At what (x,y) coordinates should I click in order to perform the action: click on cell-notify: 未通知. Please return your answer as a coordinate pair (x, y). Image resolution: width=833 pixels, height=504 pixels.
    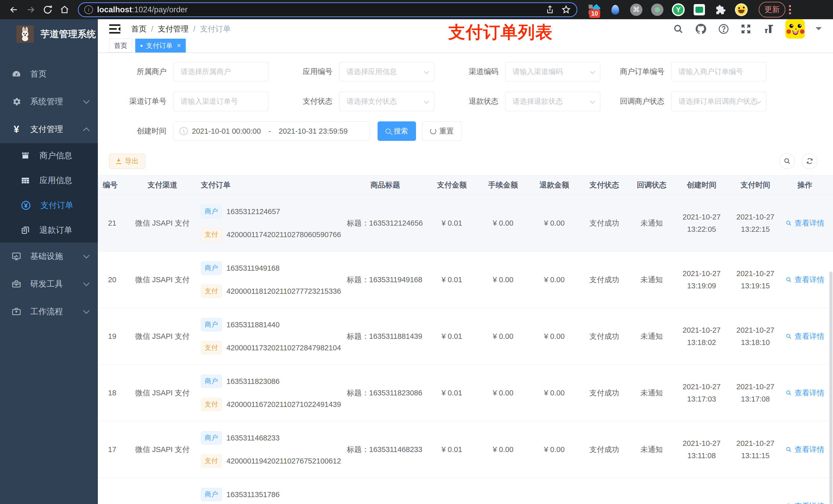
    Looking at the image, I should click on (652, 223).